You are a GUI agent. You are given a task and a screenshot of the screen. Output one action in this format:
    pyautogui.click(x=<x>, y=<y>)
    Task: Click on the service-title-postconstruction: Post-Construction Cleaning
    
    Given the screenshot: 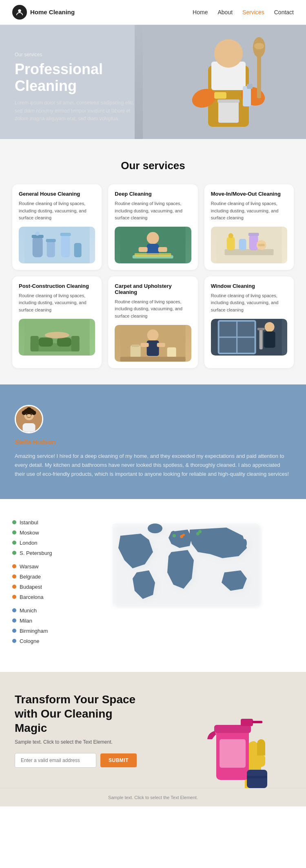 What is the action you would take?
    pyautogui.click(x=57, y=286)
    